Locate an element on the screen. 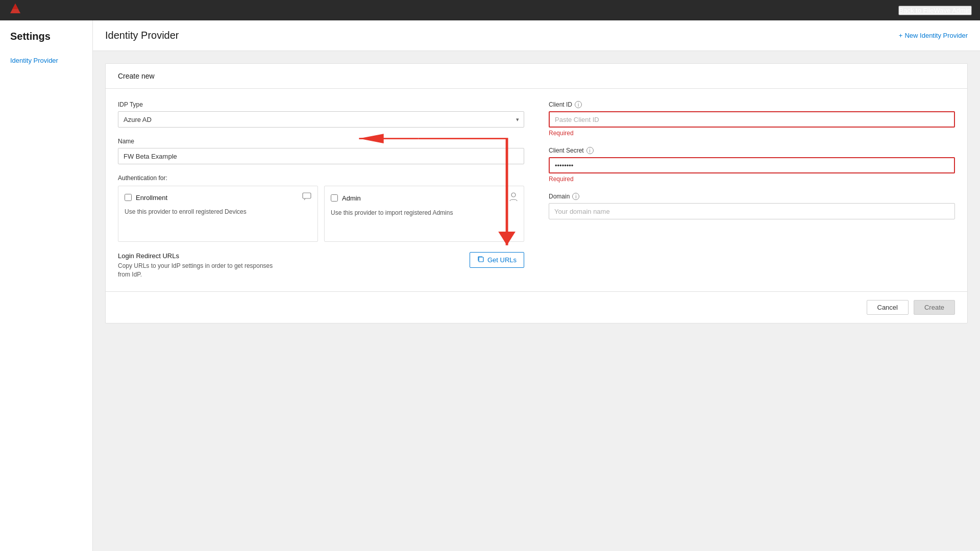 The image size is (980, 551). sidebar-item-identity-provider: Identity Provider is located at coordinates (46, 60).